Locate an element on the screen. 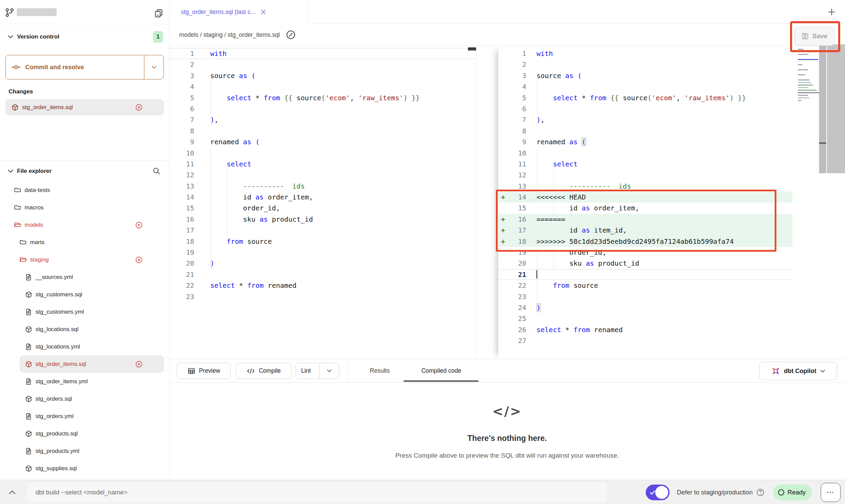 The height and width of the screenshot is (504, 845). preview-button: Preview is located at coordinates (204, 371).